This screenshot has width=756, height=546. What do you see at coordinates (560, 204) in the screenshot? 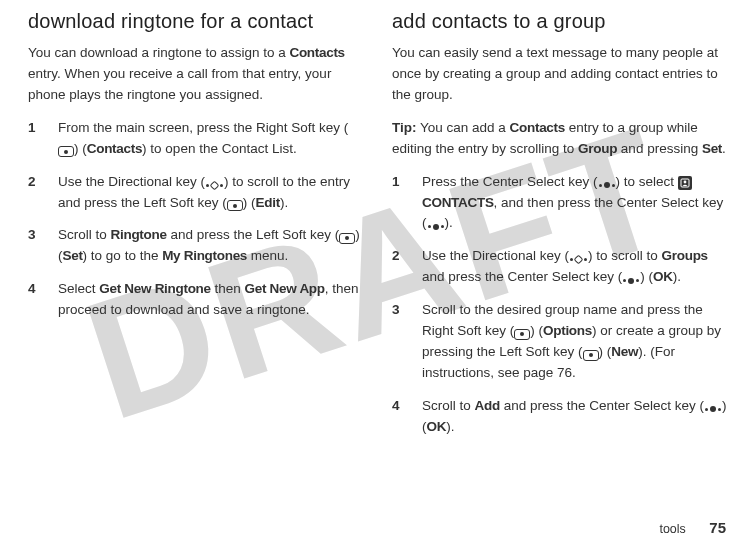
I see `instruction-step: 1Press the Center Select key () to selec…` at bounding box center [560, 204].